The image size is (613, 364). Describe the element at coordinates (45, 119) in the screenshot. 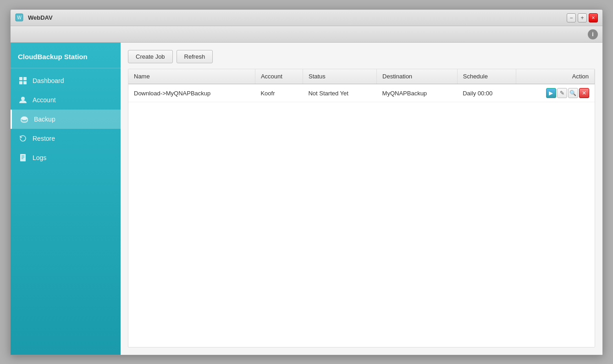

I see `backup-label: Backup` at that location.